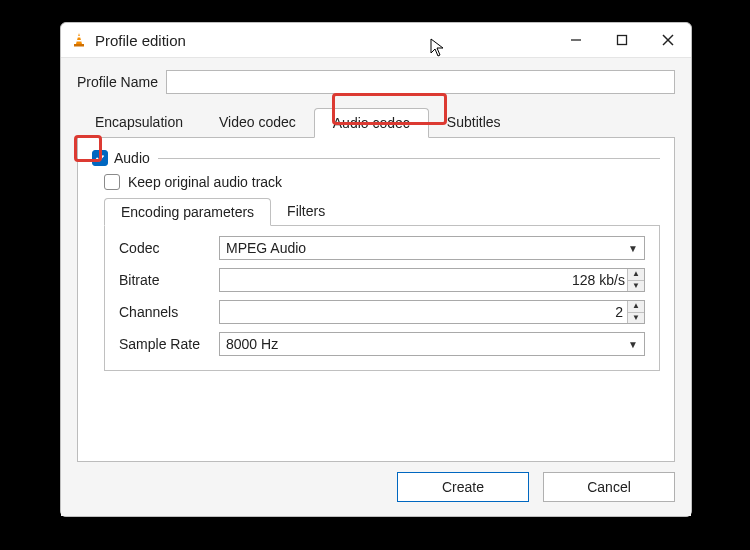  I want to click on channels-step-up: ▲, so click(636, 306).